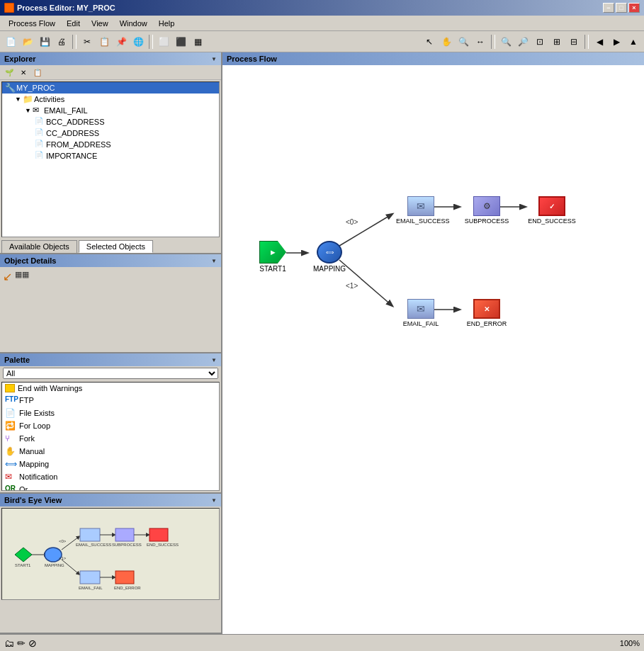 The height and width of the screenshot is (651, 644). What do you see at coordinates (446, 42) in the screenshot?
I see `pan-tool: ✋` at bounding box center [446, 42].